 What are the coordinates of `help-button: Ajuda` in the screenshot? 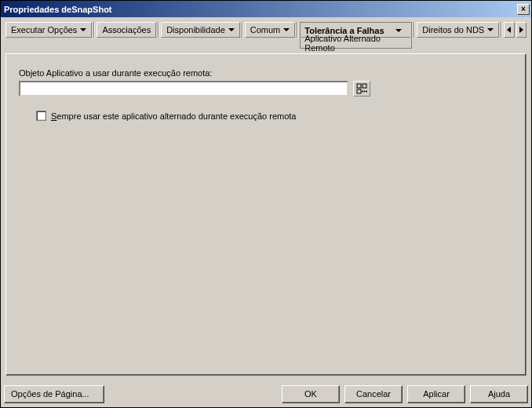 It's located at (499, 394).